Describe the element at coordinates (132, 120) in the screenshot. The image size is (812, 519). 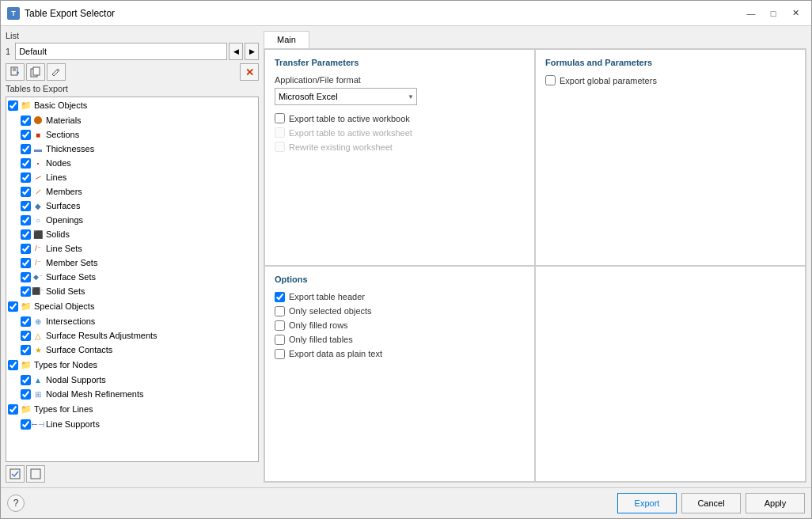
I see `tree-leaf-item: Materials` at that location.